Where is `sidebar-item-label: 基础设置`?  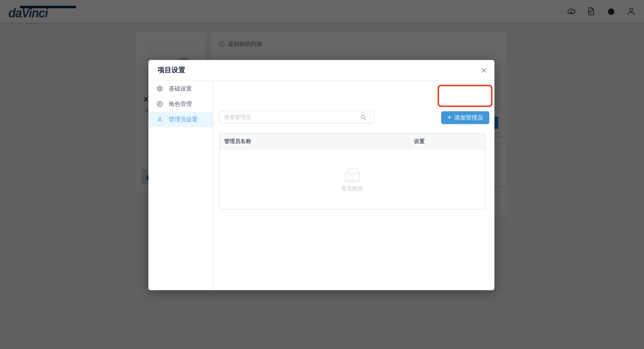
sidebar-item-label: 基础设置 is located at coordinates (180, 89).